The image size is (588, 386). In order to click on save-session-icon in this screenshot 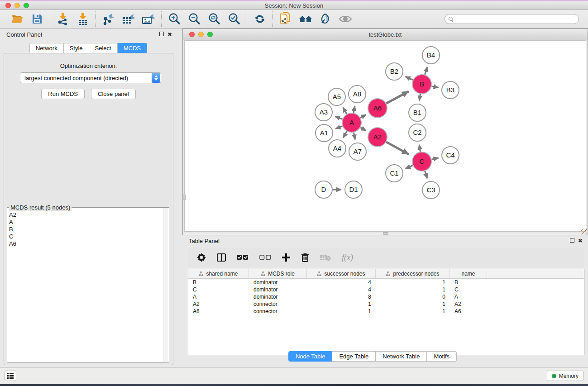, I will do `click(37, 19)`.